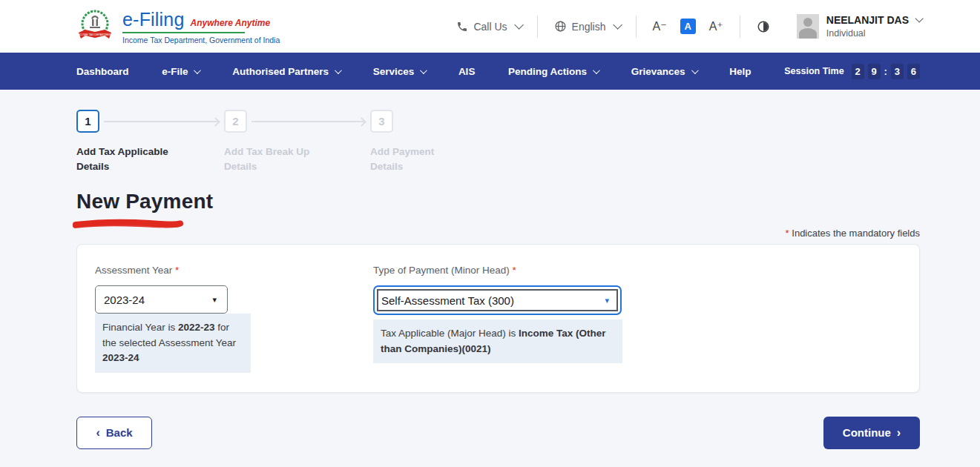  Describe the element at coordinates (497, 300) in the screenshot. I see `payment-type-select: Self-Assessment Tax (300) ▾` at that location.